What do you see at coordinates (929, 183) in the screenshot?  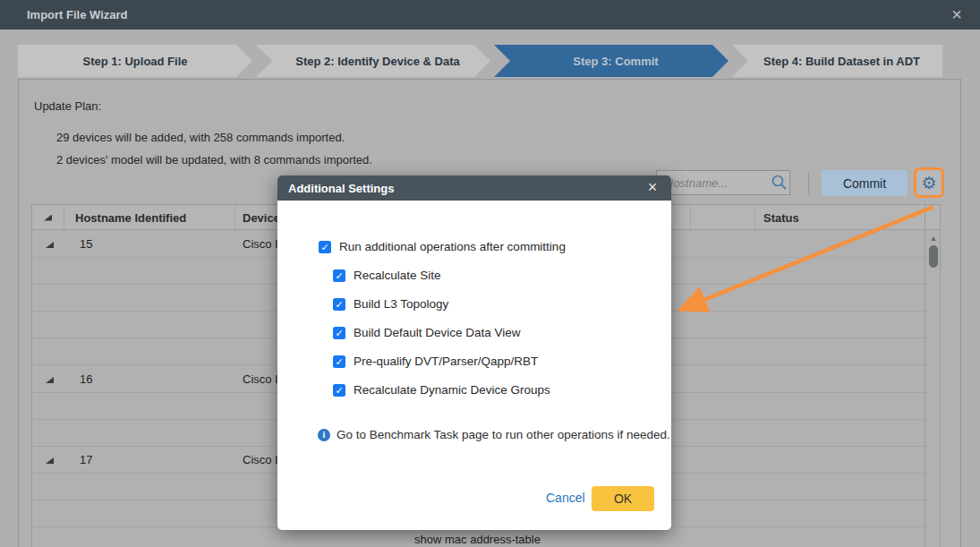 I see `gear-icon: ⚙` at bounding box center [929, 183].